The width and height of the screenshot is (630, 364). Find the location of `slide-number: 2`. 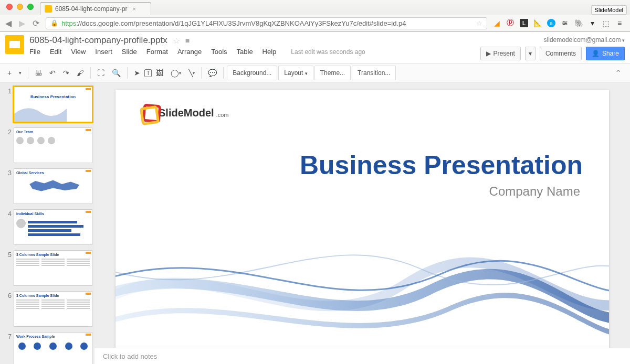

slide-number: 2 is located at coordinates (7, 132).